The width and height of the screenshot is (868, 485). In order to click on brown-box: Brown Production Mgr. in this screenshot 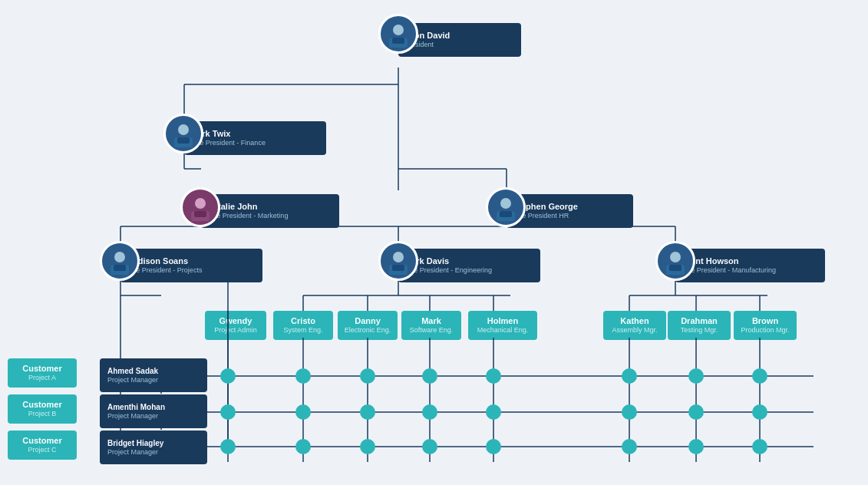, I will do `click(765, 325)`.